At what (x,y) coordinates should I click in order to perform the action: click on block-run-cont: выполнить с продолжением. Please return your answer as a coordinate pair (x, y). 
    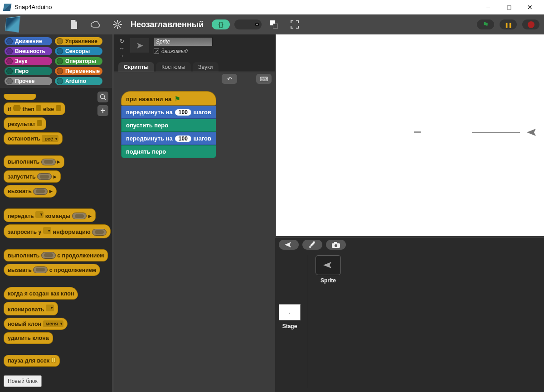
    Looking at the image, I should click on (56, 256).